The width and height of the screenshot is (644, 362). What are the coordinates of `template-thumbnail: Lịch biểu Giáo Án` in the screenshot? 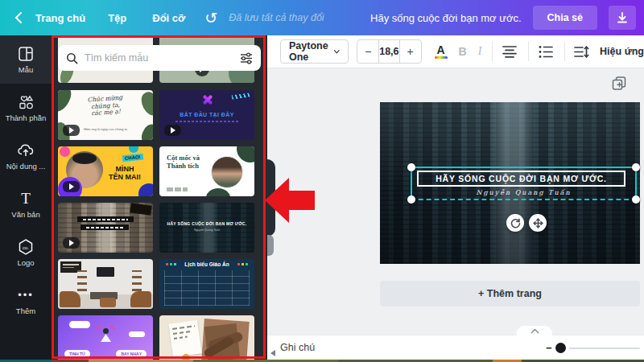 It's located at (207, 284).